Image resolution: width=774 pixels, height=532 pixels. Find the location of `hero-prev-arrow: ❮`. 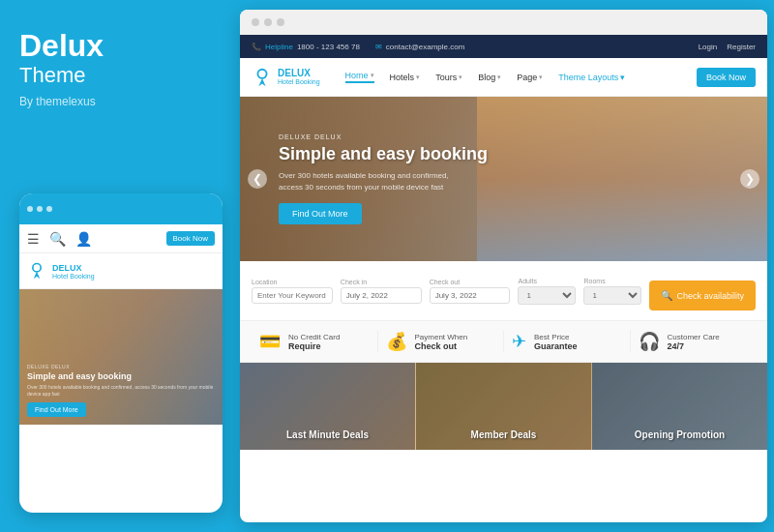

hero-prev-arrow: ❮ is located at coordinates (257, 179).